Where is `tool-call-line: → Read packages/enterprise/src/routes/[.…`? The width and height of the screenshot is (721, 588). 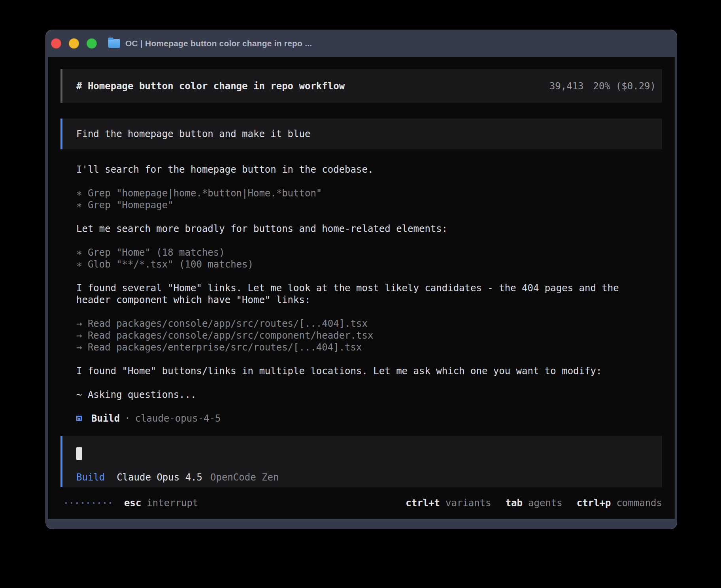 tool-call-line: → Read packages/enterprise/src/routes/[.… is located at coordinates (369, 347).